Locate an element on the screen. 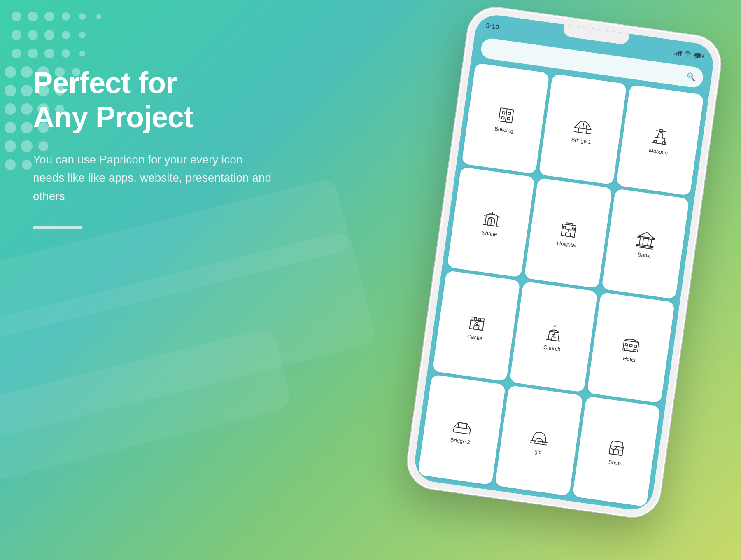  castle-icon is located at coordinates (477, 322).